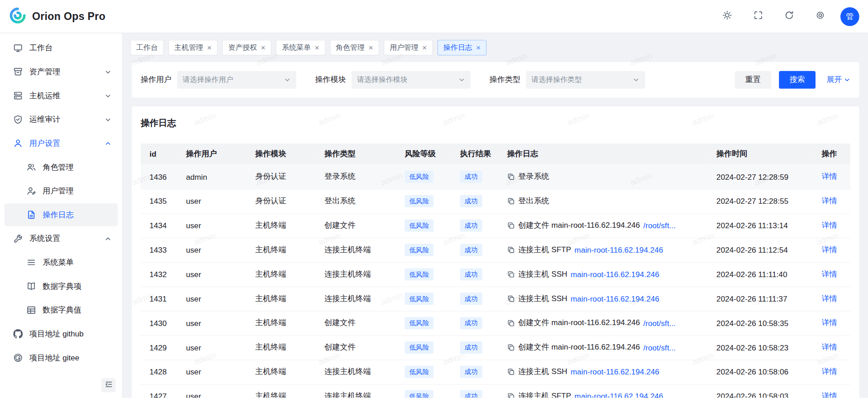 The image size is (868, 398). I want to click on table-row: 1429user主机终端创建文件低风险成功创建文件 main-root-116.…, so click(496, 348).